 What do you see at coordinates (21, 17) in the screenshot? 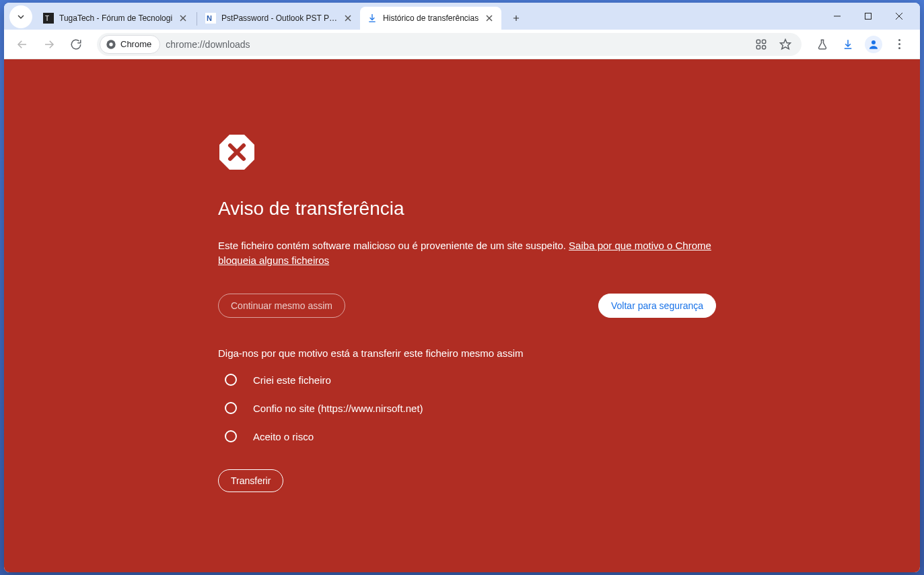
I see `tab-search-button` at bounding box center [21, 17].